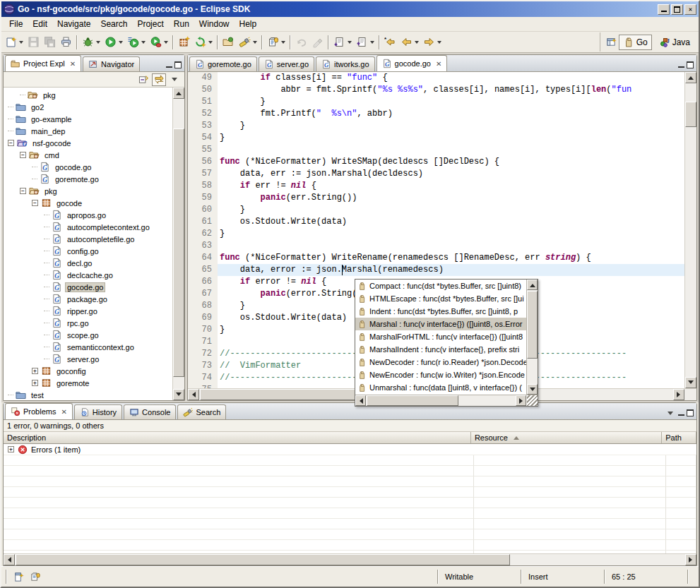  What do you see at coordinates (88, 227) in the screenshot?
I see `tree-item-autocompletecontext-go: Gautocompletecontext.go` at bounding box center [88, 227].